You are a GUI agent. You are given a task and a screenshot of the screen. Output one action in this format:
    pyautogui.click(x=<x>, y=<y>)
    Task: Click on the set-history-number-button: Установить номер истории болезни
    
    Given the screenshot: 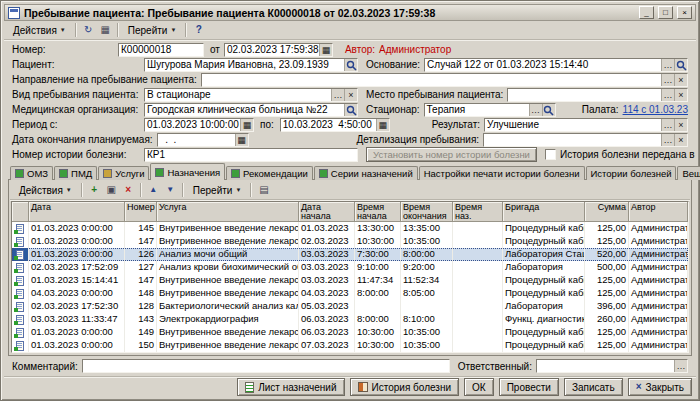 What is the action you would take?
    pyautogui.click(x=452, y=154)
    